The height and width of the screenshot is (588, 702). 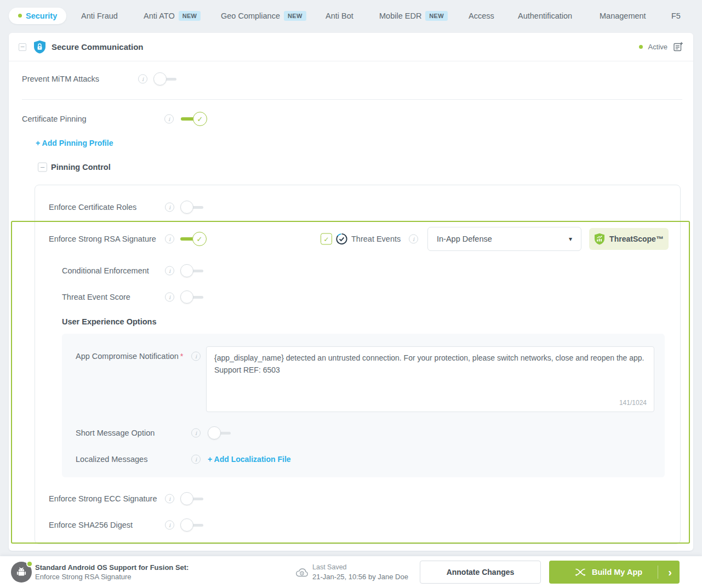 What do you see at coordinates (21, 572) in the screenshot?
I see `android-platform-icon` at bounding box center [21, 572].